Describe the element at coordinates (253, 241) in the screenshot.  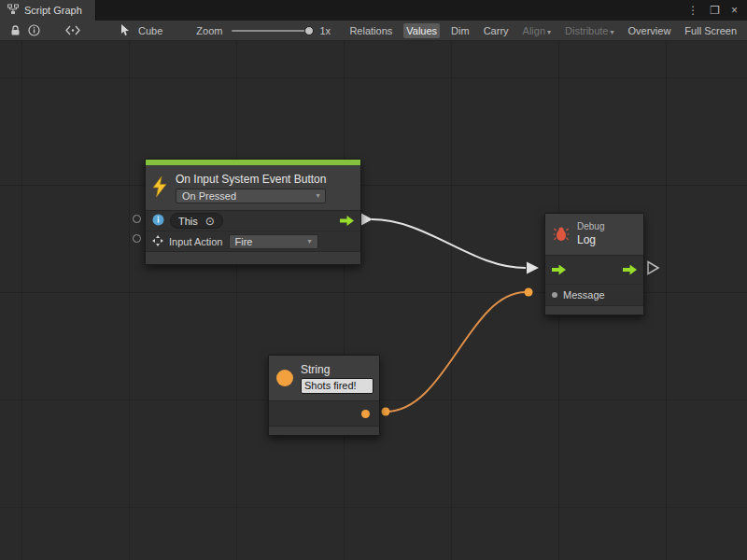
I see `event-inputaction-row: Input Action Fire ▾` at that location.